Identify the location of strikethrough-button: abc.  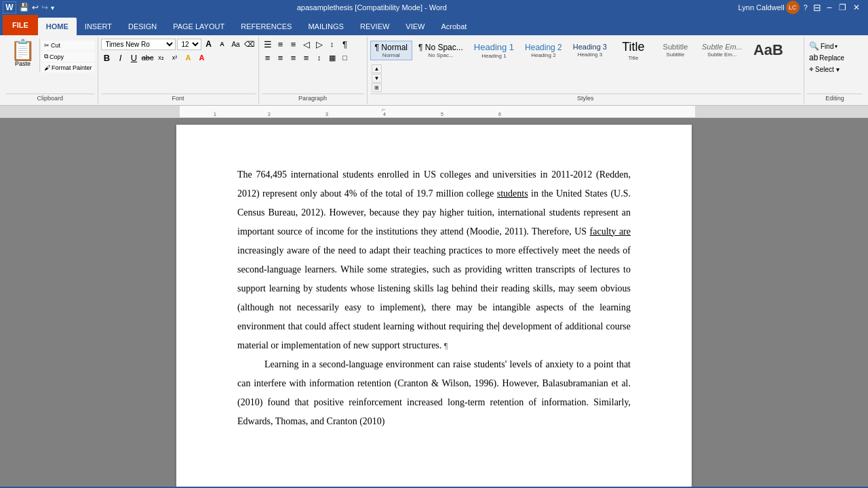
(148, 58).